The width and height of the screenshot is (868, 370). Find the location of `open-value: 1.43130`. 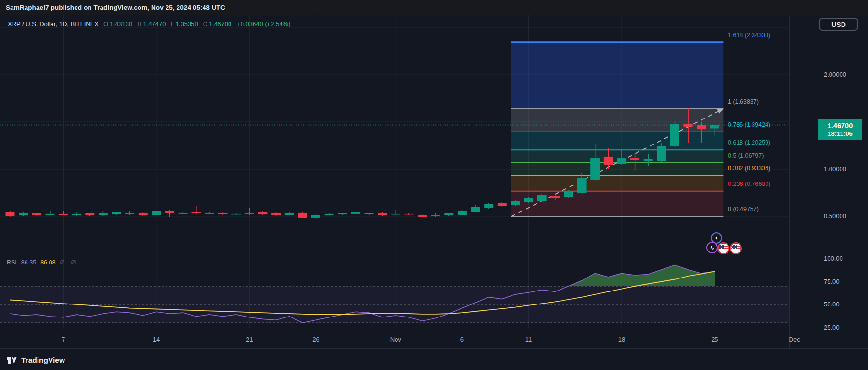

open-value: 1.43130 is located at coordinates (121, 24).